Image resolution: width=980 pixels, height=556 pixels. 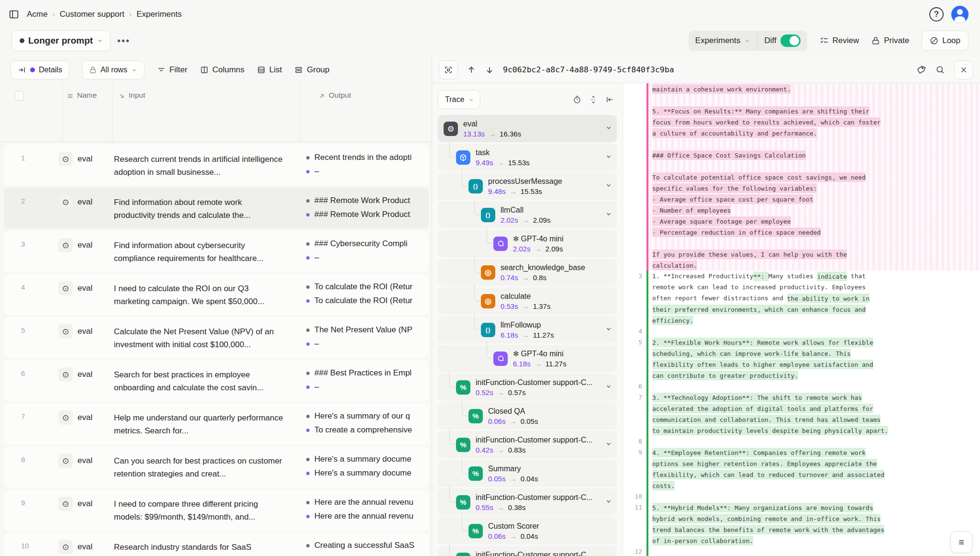 I want to click on diff-toggle, so click(x=791, y=41).